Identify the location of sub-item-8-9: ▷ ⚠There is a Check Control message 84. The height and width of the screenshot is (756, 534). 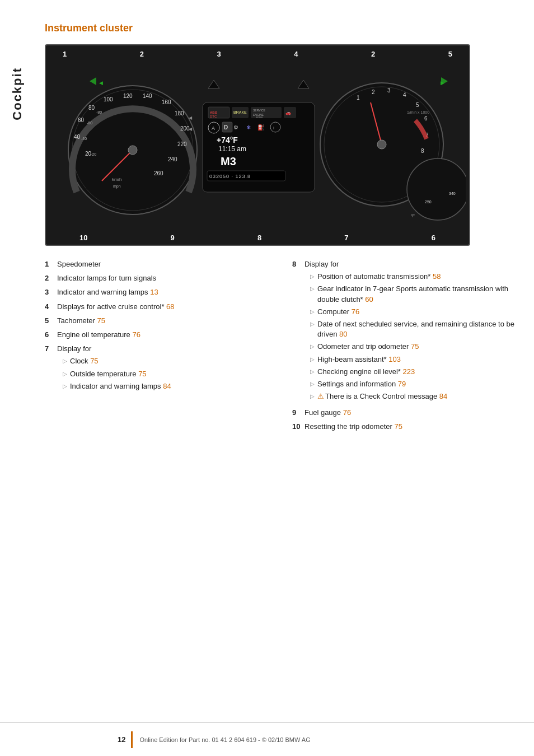
(414, 396).